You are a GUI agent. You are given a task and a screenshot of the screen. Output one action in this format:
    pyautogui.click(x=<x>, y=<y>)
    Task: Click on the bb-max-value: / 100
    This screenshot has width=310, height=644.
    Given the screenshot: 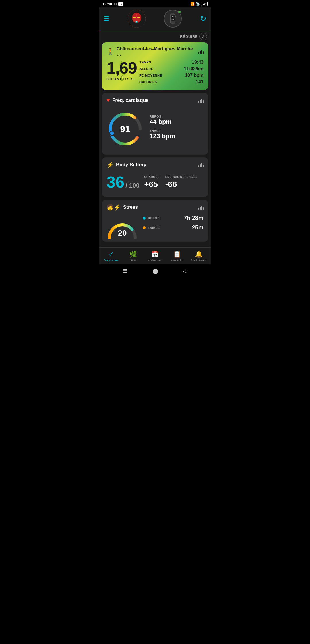 What is the action you would take?
    pyautogui.click(x=133, y=186)
    